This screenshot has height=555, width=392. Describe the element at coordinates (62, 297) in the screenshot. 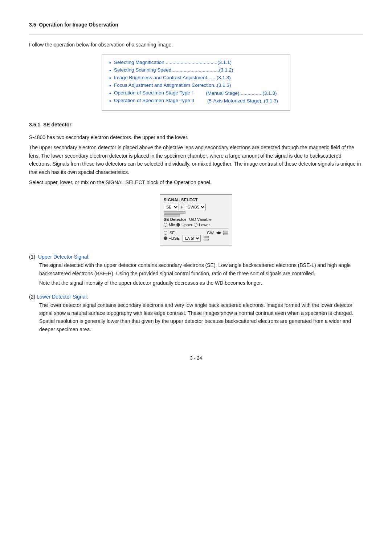

I see `item-2-label: Lower Detector Signal:` at that location.